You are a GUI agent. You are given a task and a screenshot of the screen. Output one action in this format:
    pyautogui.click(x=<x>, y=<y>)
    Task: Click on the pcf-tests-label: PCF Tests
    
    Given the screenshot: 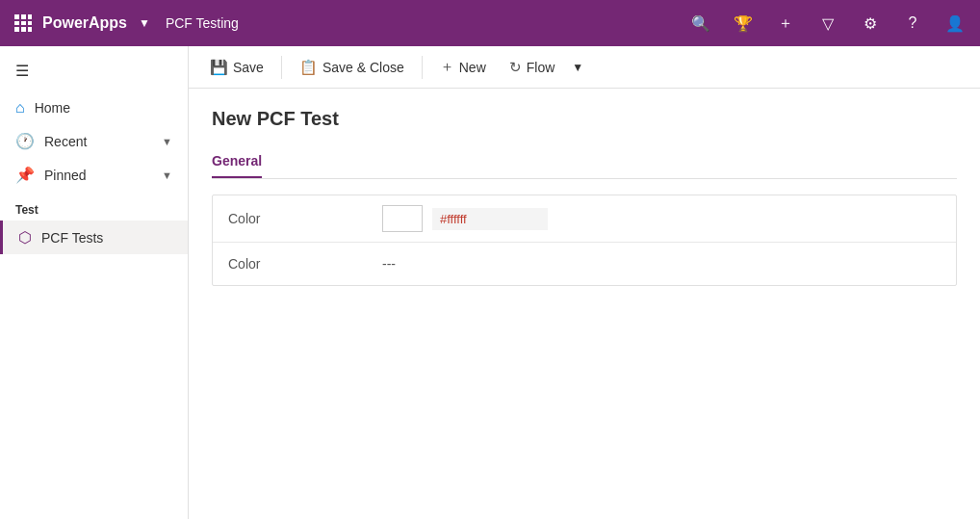 What is the action you would take?
    pyautogui.click(x=72, y=238)
    